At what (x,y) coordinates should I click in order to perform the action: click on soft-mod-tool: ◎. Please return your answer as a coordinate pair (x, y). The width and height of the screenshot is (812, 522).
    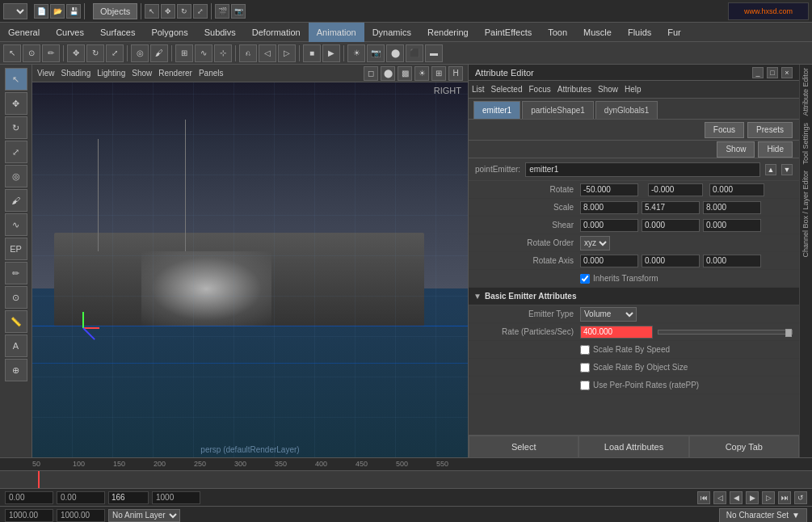
    Looking at the image, I should click on (140, 53).